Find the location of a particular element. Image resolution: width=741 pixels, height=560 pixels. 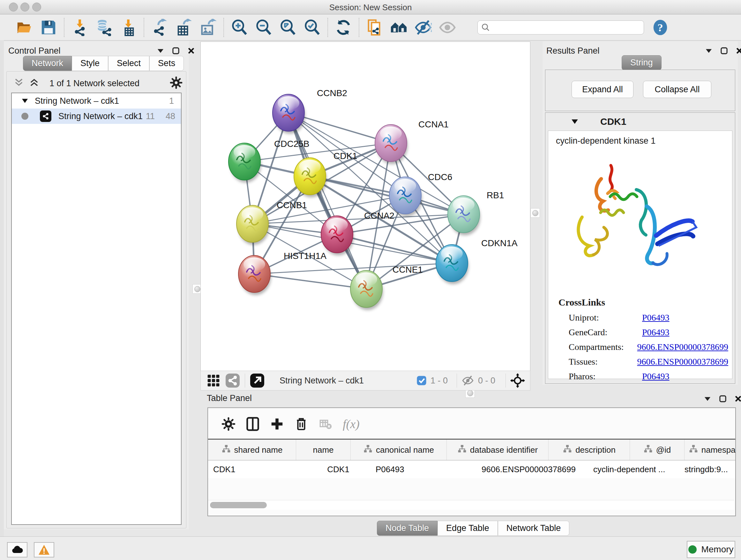

zoom-out-icon is located at coordinates (263, 27).